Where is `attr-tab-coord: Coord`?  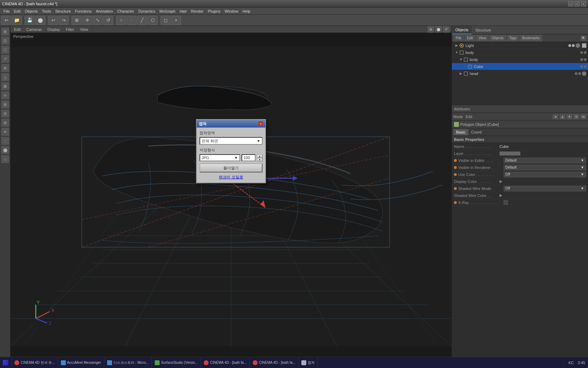
attr-tab-coord: Coord is located at coordinates (476, 132).